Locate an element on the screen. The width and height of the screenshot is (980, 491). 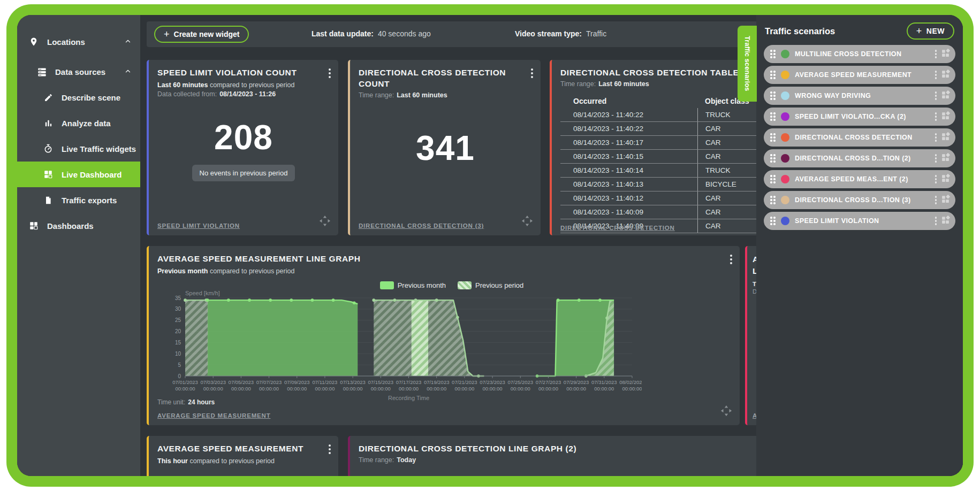
sidebar-item-live-traffic-widgets: Live Traffic widgets is located at coordinates (79, 149).